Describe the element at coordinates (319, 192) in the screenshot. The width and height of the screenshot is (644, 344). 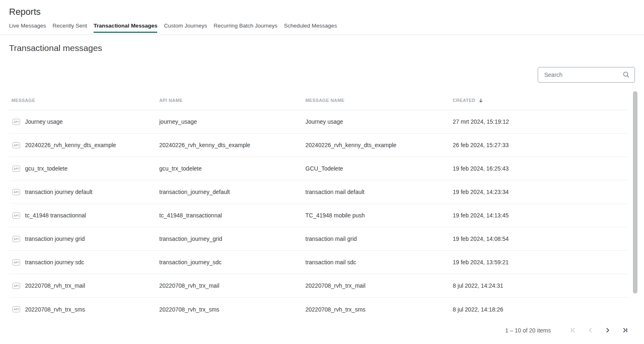
I see `table-row: API transaction journey default transact…` at that location.